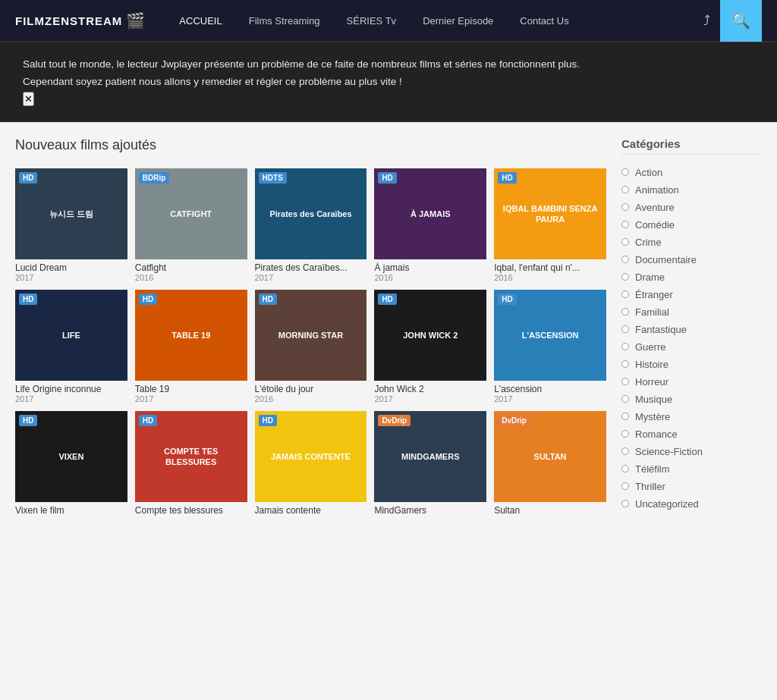 The width and height of the screenshot is (777, 700). I want to click on category-label: Science-Fiction, so click(669, 452).